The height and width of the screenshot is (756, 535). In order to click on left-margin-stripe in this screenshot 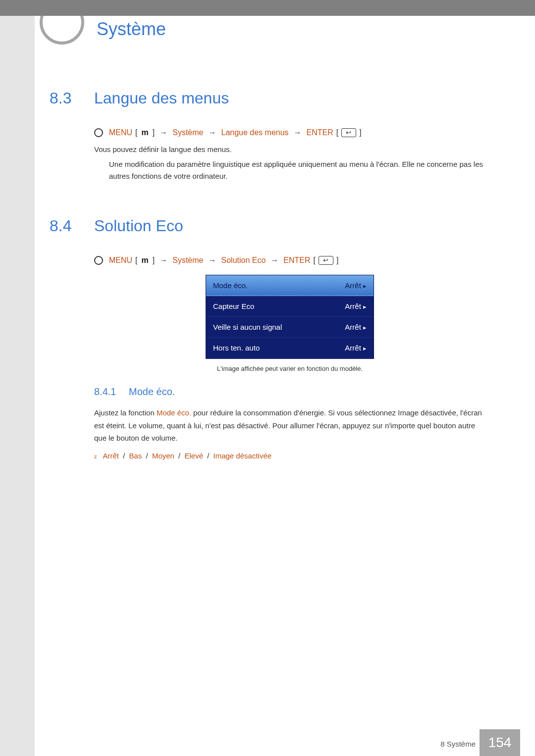, I will do `click(17, 378)`.